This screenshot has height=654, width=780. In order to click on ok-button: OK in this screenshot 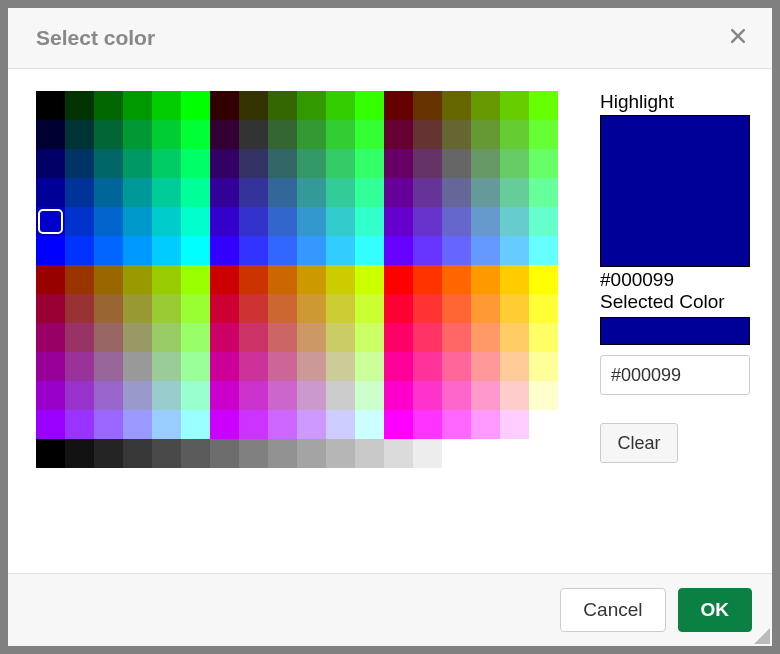, I will do `click(716, 610)`.